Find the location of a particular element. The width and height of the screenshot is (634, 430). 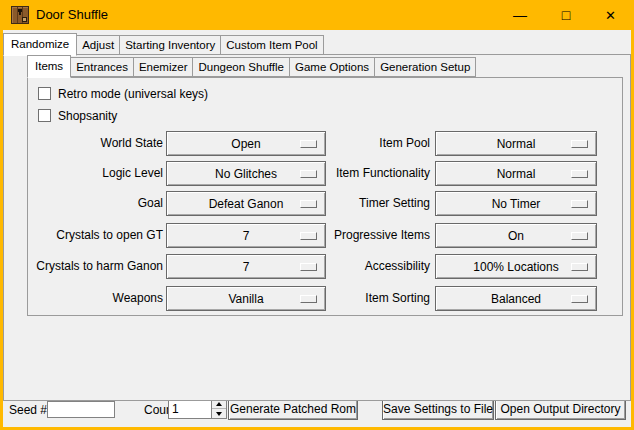

tab-custom-item-pool: Custom Item Pool is located at coordinates (272, 45).